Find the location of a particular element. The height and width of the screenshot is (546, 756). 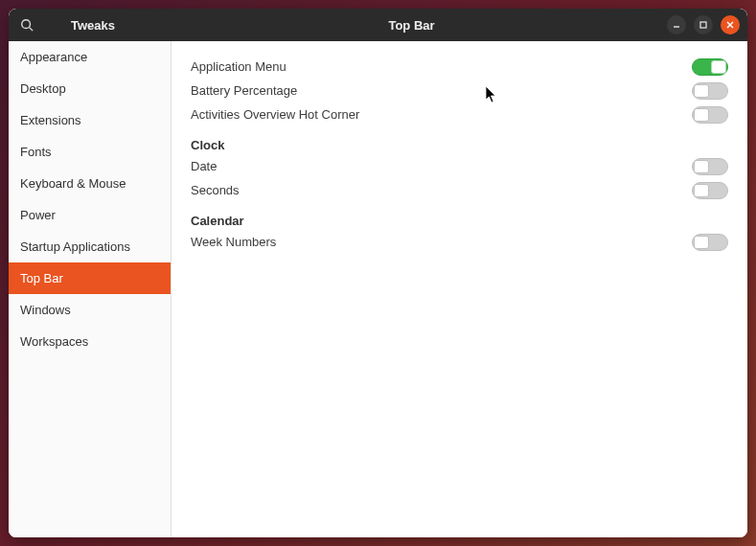

minimize-icon is located at coordinates (676, 25).